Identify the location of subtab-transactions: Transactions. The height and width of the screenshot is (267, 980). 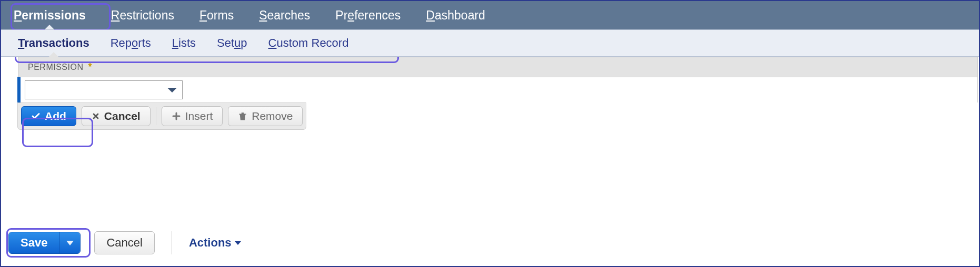
(54, 43).